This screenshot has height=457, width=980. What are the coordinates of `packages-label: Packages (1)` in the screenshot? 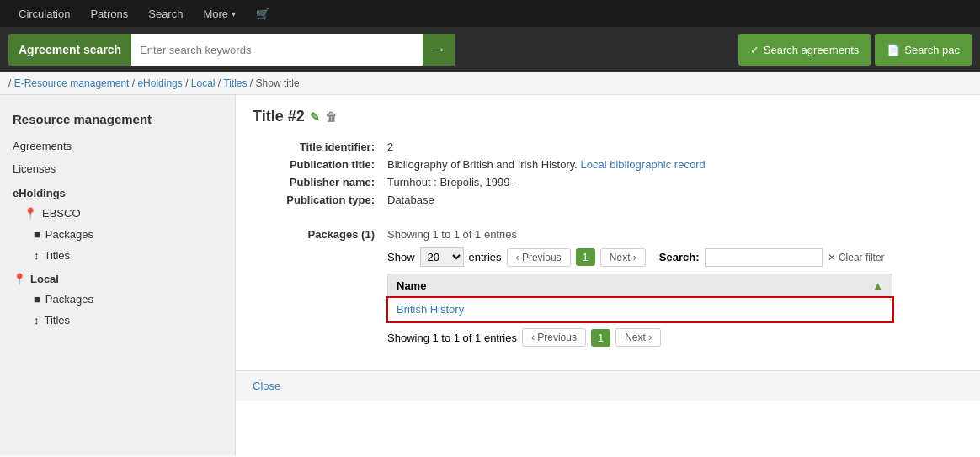 It's located at (320, 288).